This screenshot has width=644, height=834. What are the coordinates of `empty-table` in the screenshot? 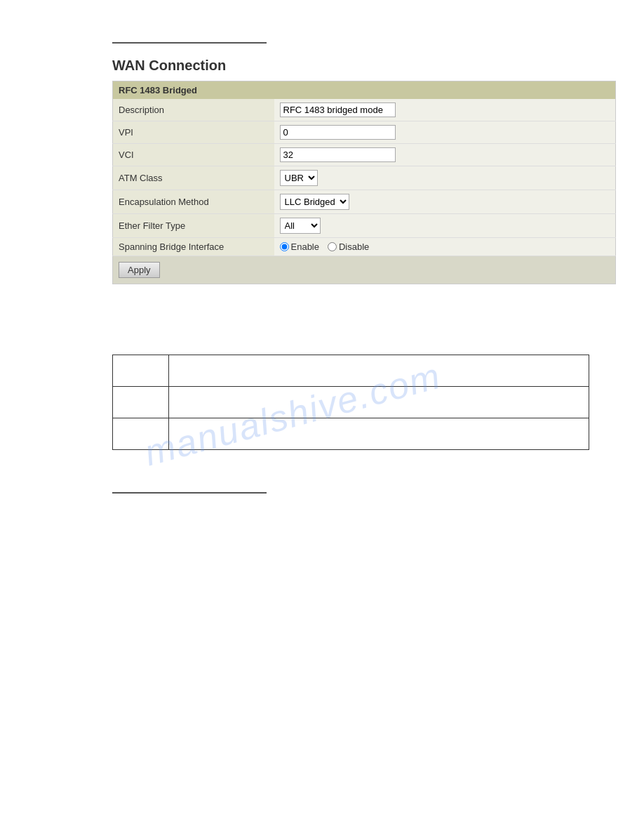 It's located at (351, 402).